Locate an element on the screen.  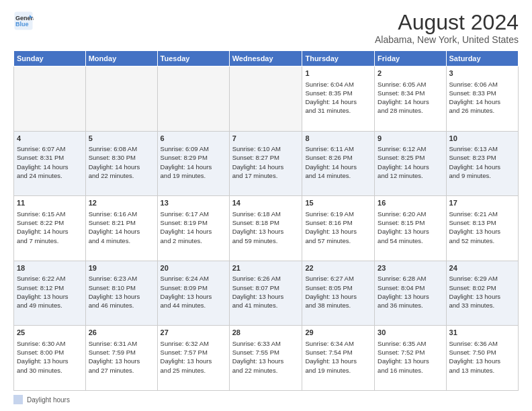
calendar-day: 30Sunrise: 6:35 AM Sunset: 7:52 PM Dayli… is located at coordinates (410, 359).